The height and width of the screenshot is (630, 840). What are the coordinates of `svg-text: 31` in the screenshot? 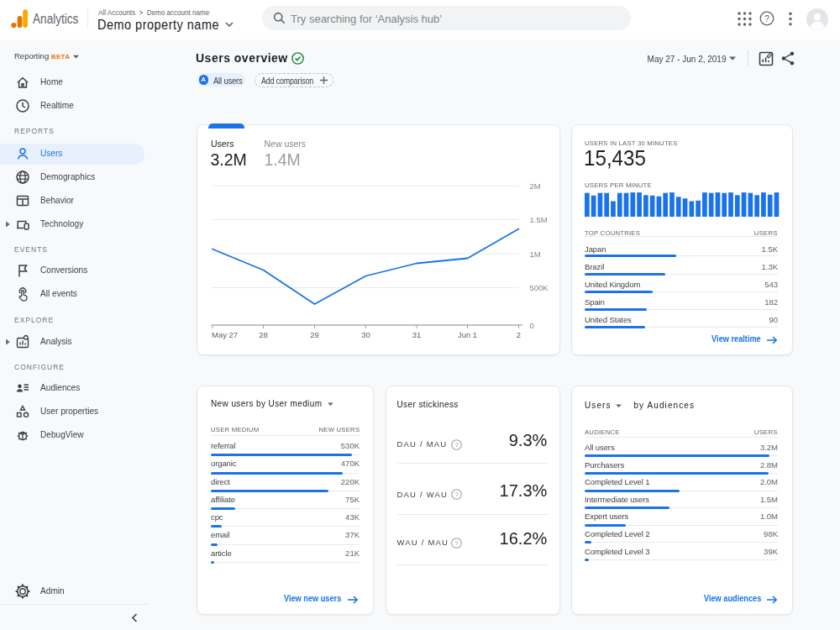 It's located at (417, 334).